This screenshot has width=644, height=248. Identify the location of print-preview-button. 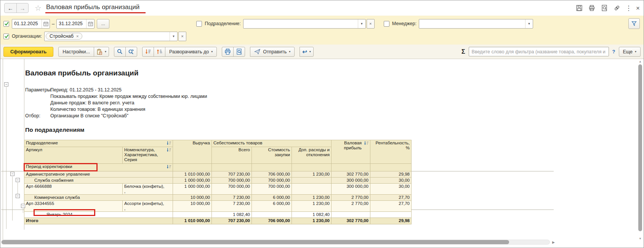
(239, 52).